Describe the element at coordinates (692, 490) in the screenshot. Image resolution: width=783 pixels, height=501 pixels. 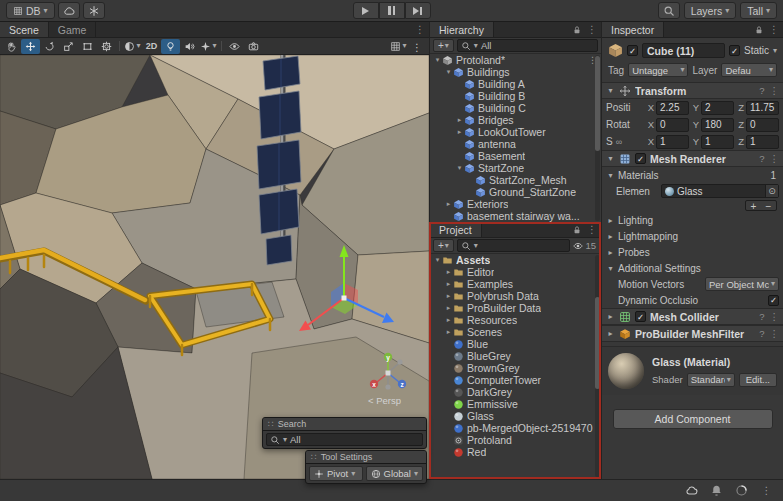
I see `cloud-status-icon` at that location.